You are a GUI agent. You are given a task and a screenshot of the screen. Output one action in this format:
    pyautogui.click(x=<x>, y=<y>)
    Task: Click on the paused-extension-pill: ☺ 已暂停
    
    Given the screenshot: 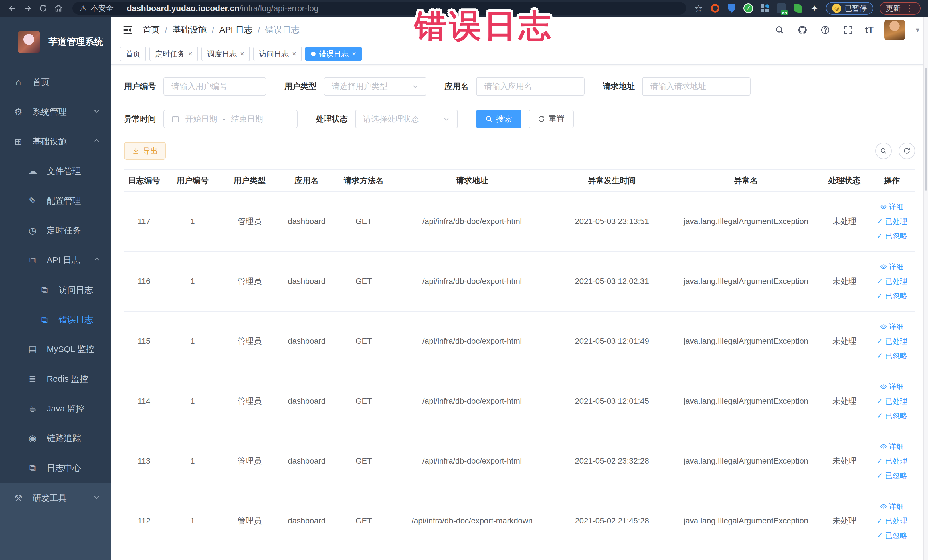 What is the action you would take?
    pyautogui.click(x=850, y=8)
    